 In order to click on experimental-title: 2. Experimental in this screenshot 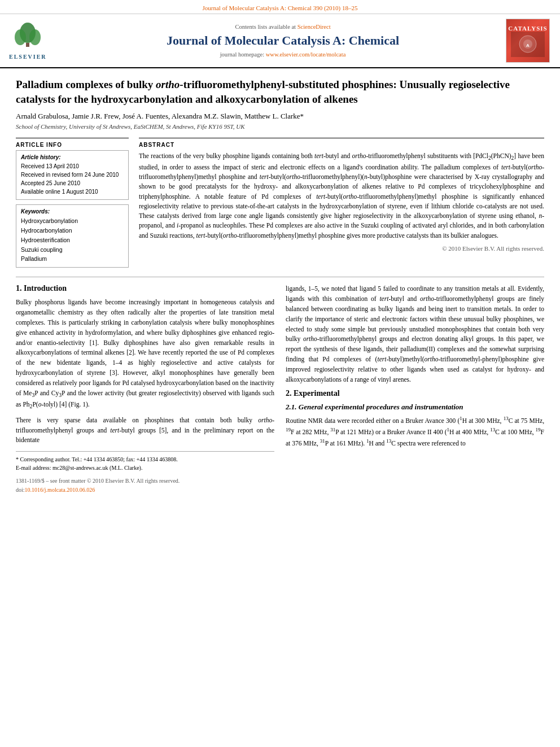, I will do `click(415, 394)`.